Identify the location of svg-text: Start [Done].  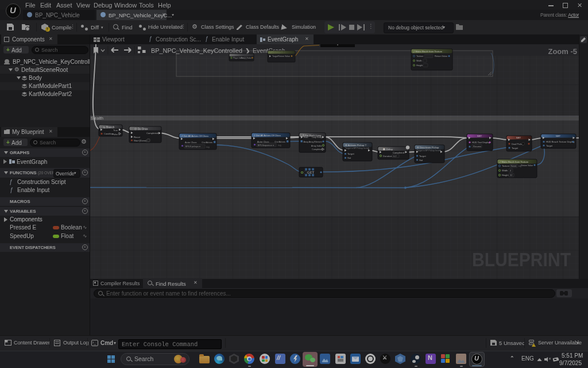
(140, 140).